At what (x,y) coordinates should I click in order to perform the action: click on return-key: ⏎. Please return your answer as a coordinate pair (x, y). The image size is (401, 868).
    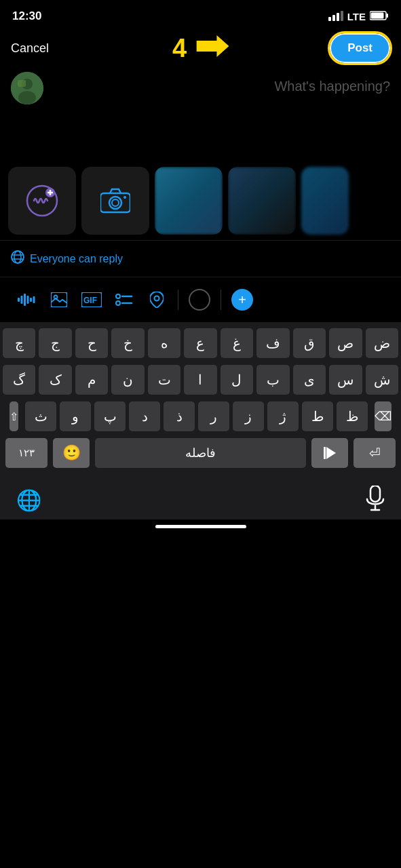
    Looking at the image, I should click on (375, 453).